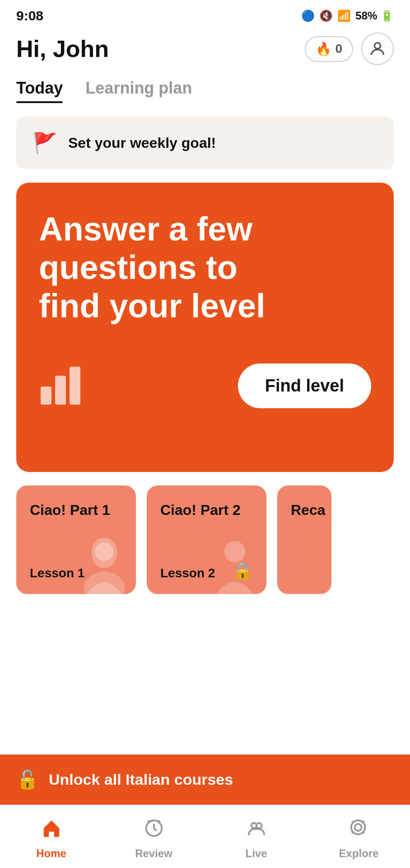  What do you see at coordinates (304, 540) in the screenshot?
I see `lesson-card-partial: Reca` at bounding box center [304, 540].